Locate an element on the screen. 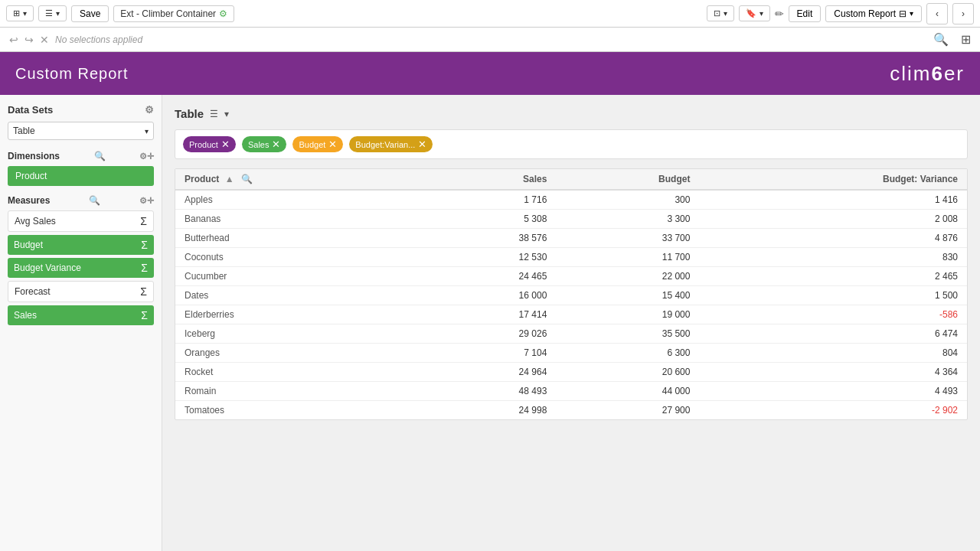 This screenshot has height=551, width=980. clear-icon: ✕ is located at coordinates (44, 40).